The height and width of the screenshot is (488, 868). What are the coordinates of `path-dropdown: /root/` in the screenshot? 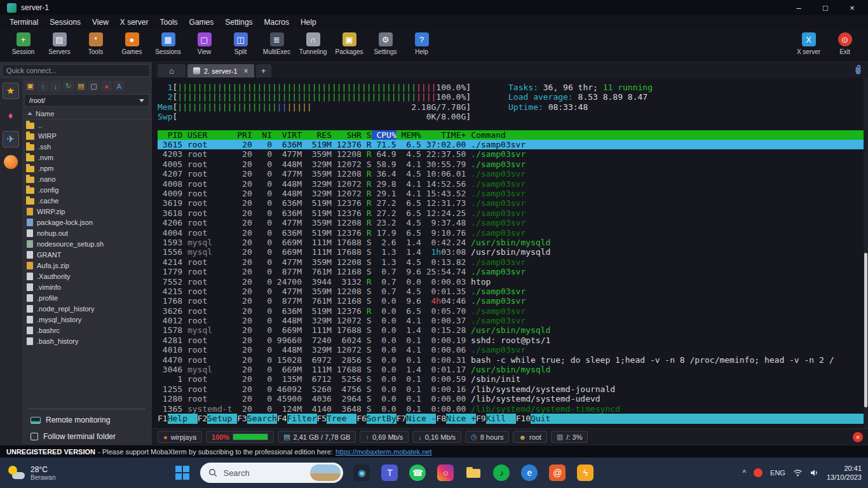 It's located at (86, 100).